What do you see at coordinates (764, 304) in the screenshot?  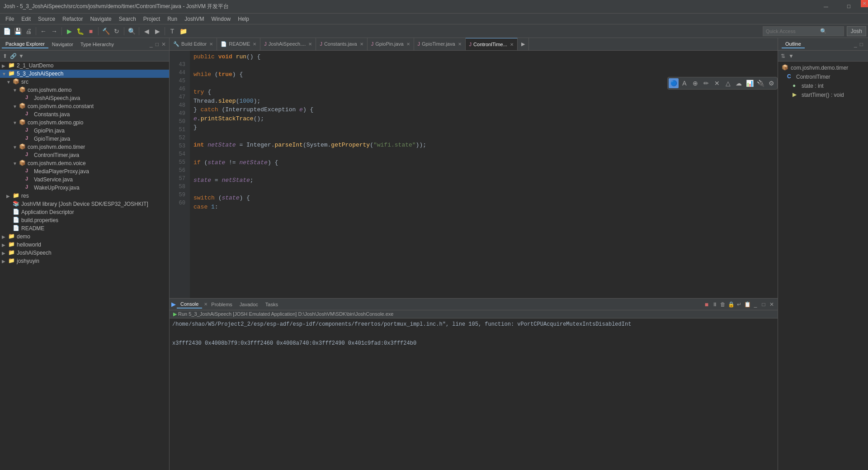 I see `maximize-console-button: □` at bounding box center [764, 304].